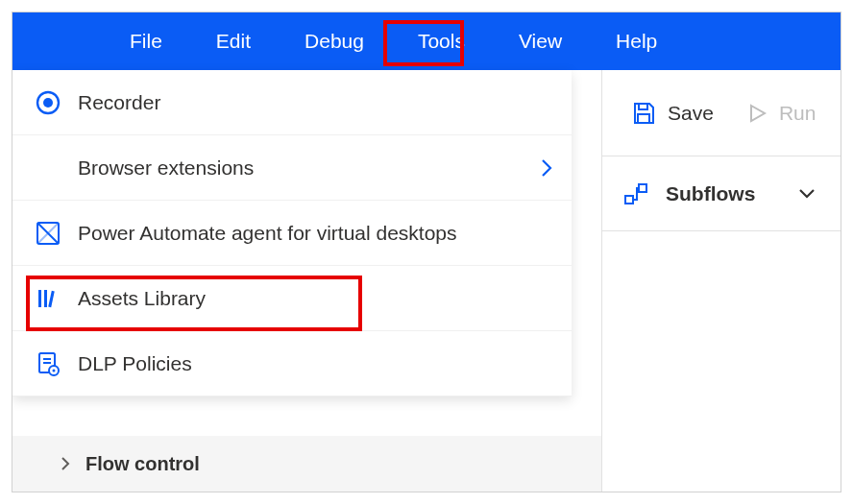 This screenshot has height=504, width=853. Describe the element at coordinates (644, 113) in the screenshot. I see `save-icon` at that location.